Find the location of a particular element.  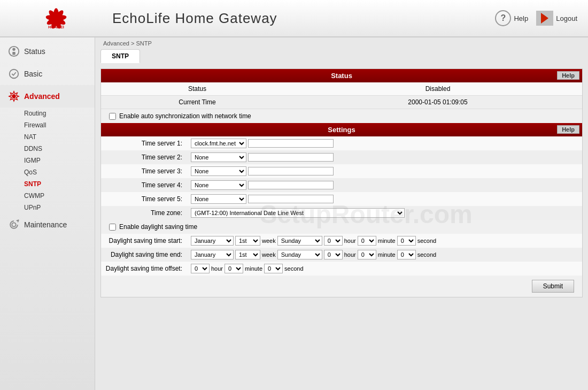

server4-input is located at coordinates (291, 185).